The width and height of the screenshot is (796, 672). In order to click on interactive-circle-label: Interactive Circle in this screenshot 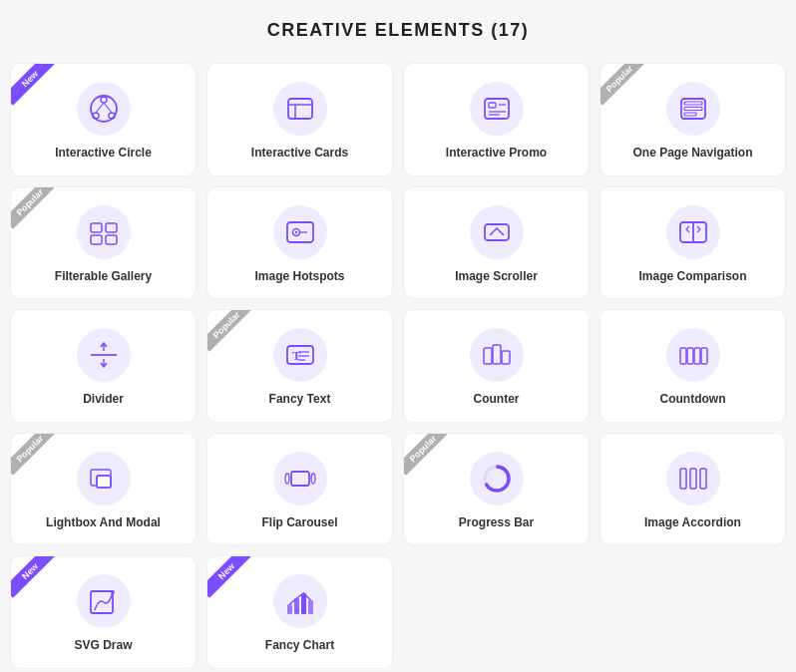, I will do `click(104, 154)`.